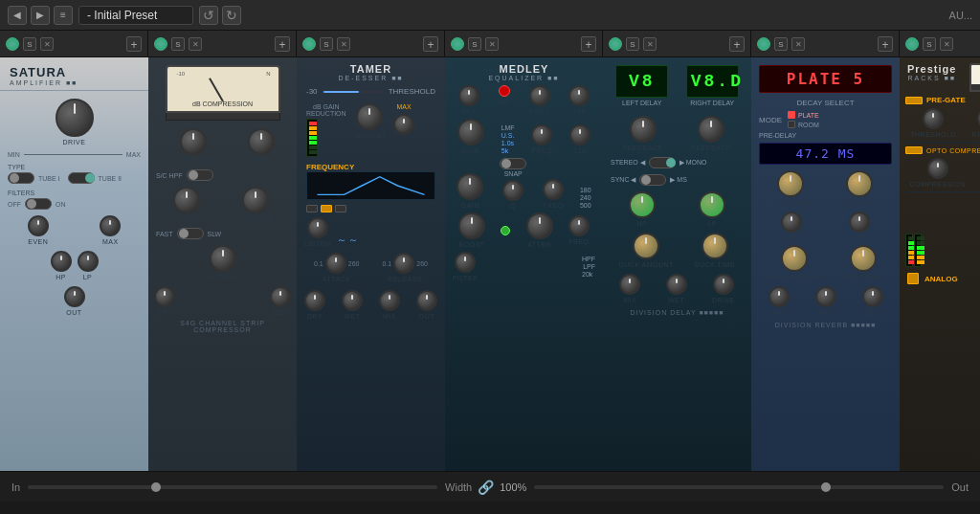 Image resolution: width=980 pixels, height=514 pixels. Describe the element at coordinates (826, 487) in the screenshot. I see `out-slider-thumb` at that location.